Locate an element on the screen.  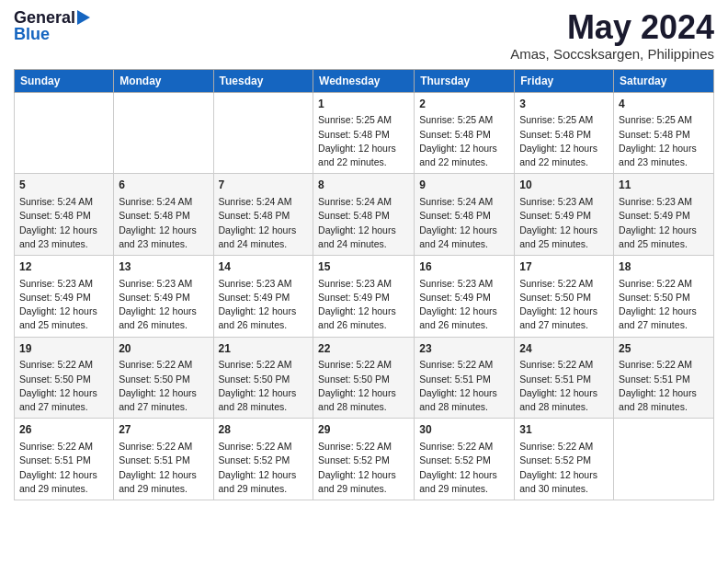
day-number: 17 is located at coordinates (564, 267).